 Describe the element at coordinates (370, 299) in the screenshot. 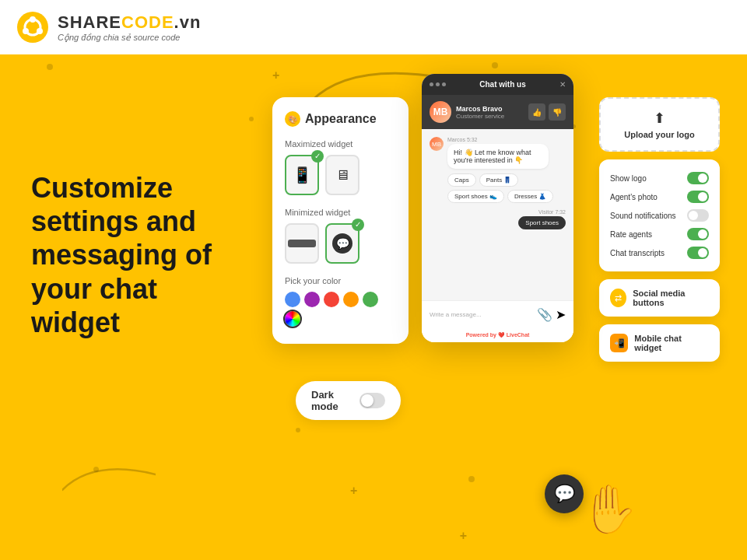

I see `color-swatch-green` at that location.